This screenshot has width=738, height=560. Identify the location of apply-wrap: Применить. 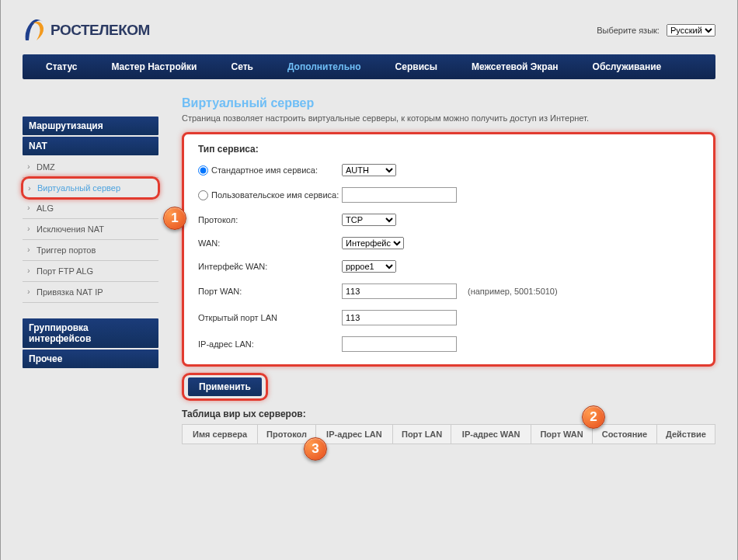
(225, 387).